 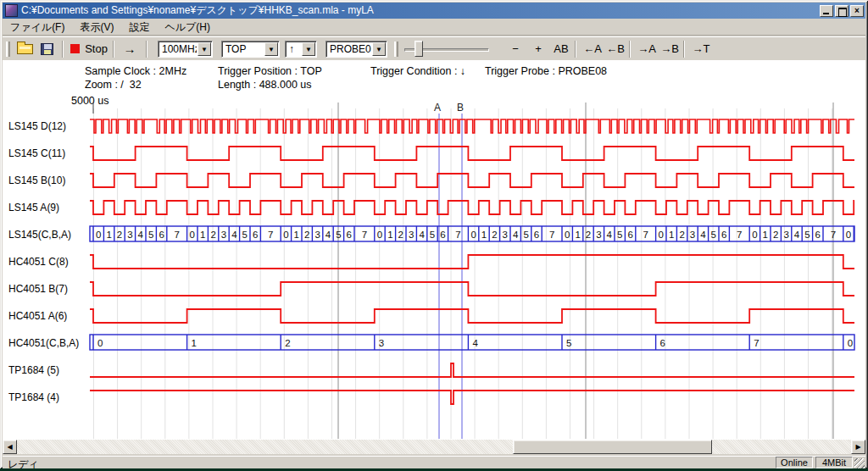 I want to click on clock-value: 100MHz, so click(x=178, y=49).